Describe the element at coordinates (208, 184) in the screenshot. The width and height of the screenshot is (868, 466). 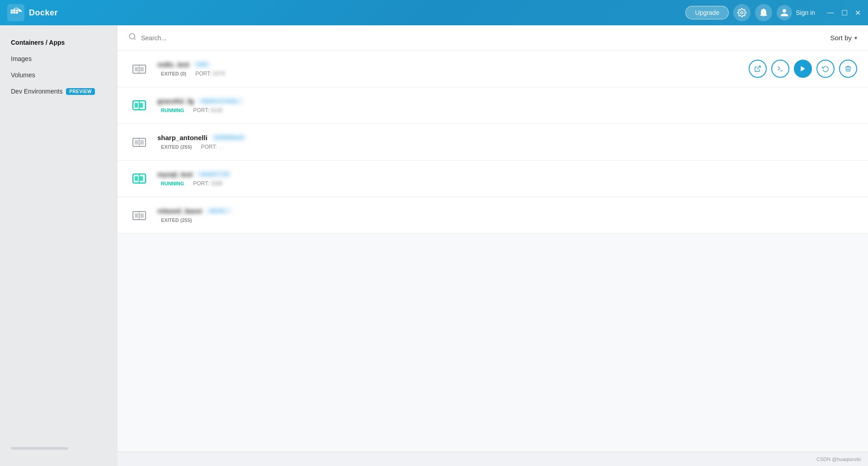
I see `port-info: PORT: 3306` at that location.